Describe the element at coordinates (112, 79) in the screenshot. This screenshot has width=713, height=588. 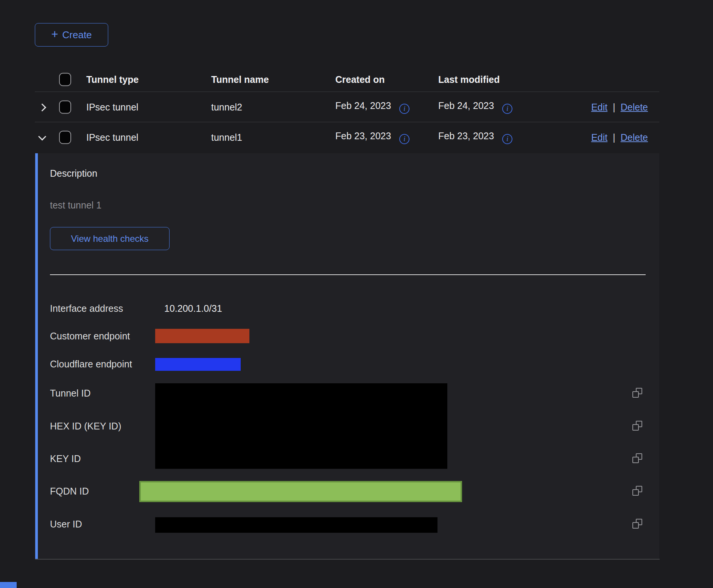
I see `header-tunnel-type: Tunnel type` at that location.